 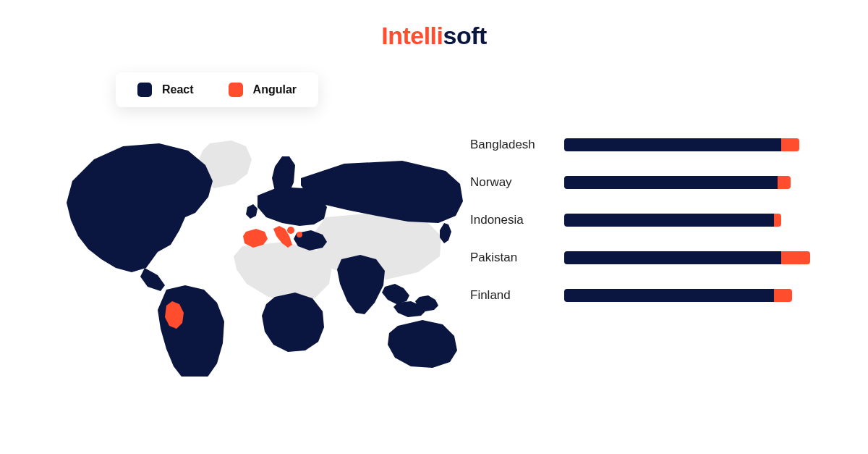 I want to click on brand-logo: Intellisoft, so click(x=434, y=36).